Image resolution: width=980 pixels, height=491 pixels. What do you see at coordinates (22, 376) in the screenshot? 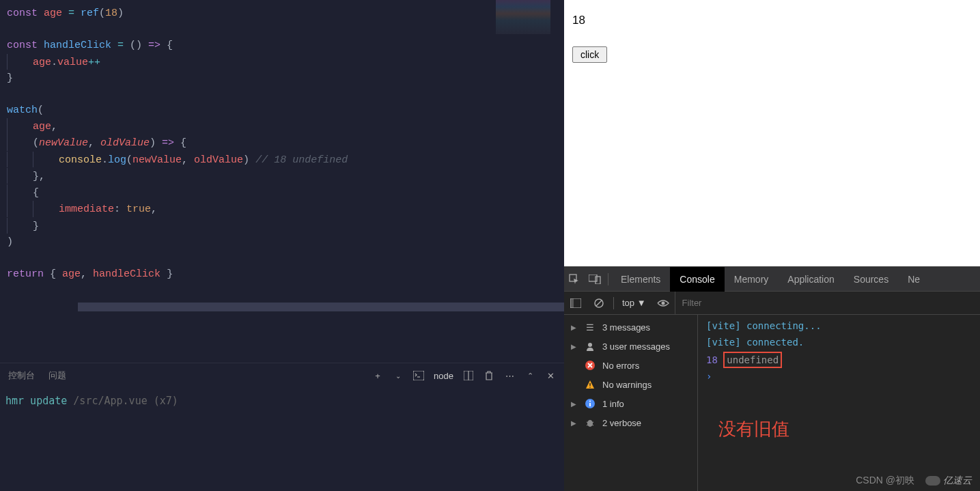
I see `terminal-tab-console: 控制台` at bounding box center [22, 376].